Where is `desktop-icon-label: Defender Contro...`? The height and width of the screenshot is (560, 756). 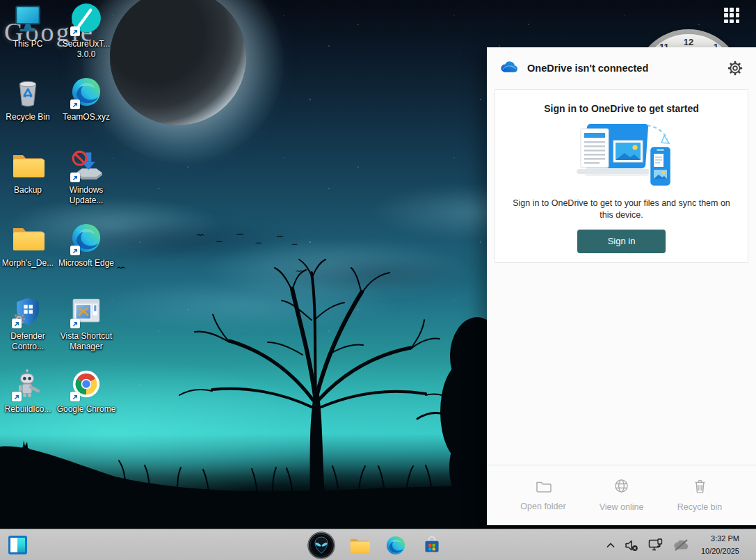 desktop-icon-label: Defender Contro... is located at coordinates (29, 342).